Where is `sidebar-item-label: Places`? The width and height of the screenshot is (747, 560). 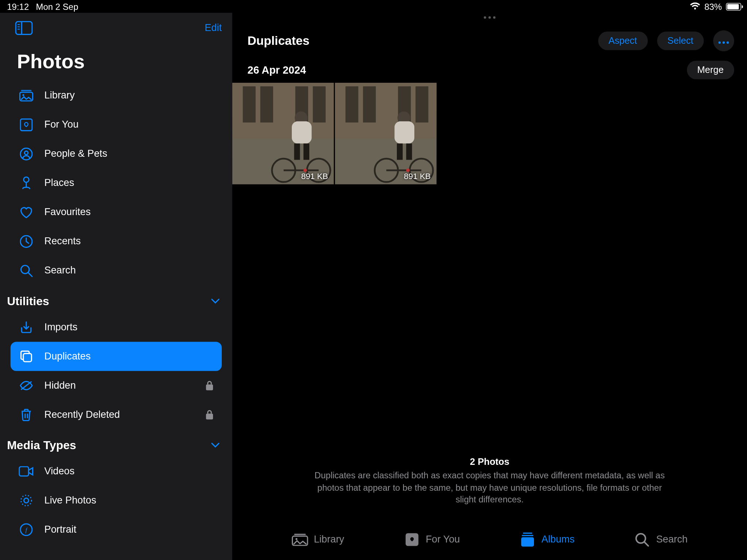
sidebar-item-label: Places is located at coordinates (59, 183).